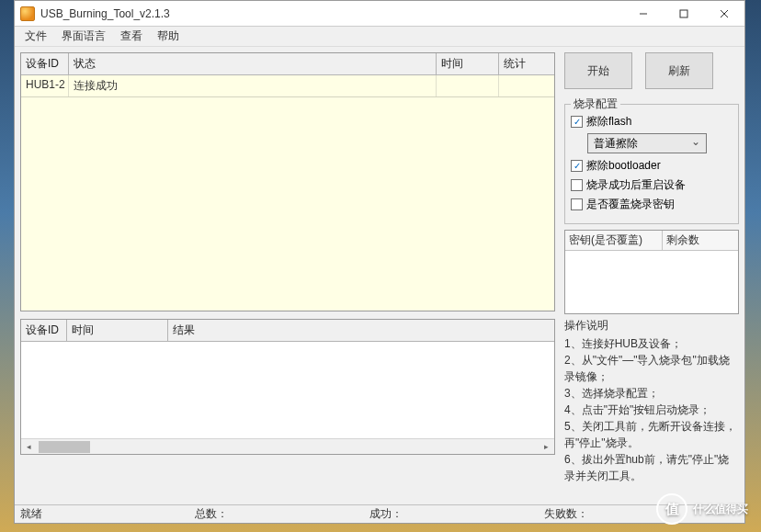 The image size is (761, 532). Describe the element at coordinates (44, 331) in the screenshot. I see `col-log-id: 设备ID` at that location.